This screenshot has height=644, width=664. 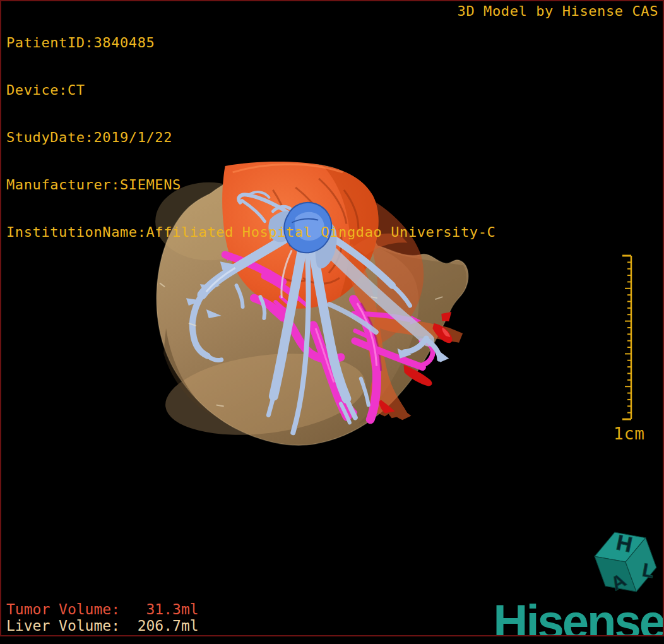 I want to click on study-date: StudyDate:2019/1/22, so click(x=251, y=138).